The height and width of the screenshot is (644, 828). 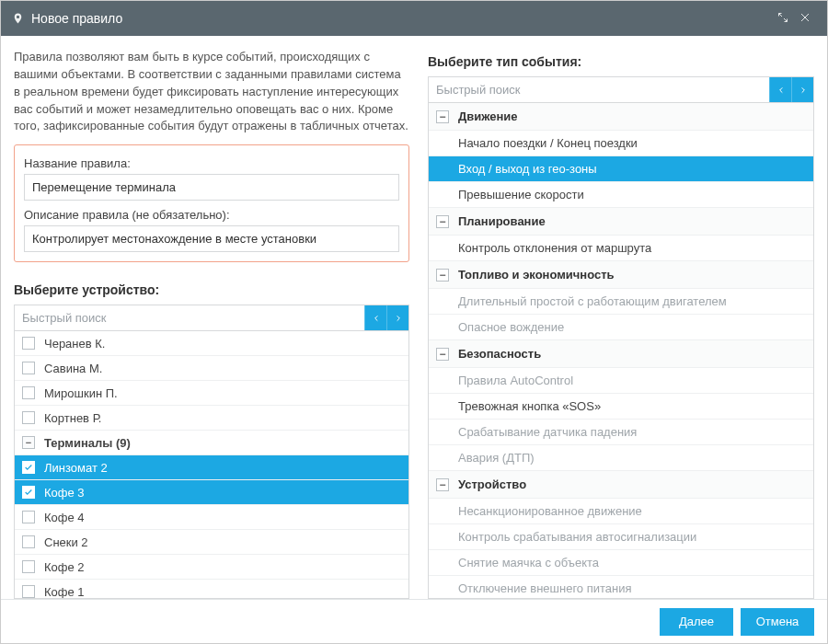 I want to click on event-group-header: −Планирование, so click(x=621, y=222).